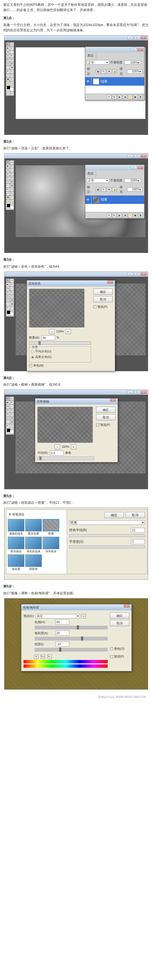  I want to click on lock-all-icon: 🔒, so click(115, 72).